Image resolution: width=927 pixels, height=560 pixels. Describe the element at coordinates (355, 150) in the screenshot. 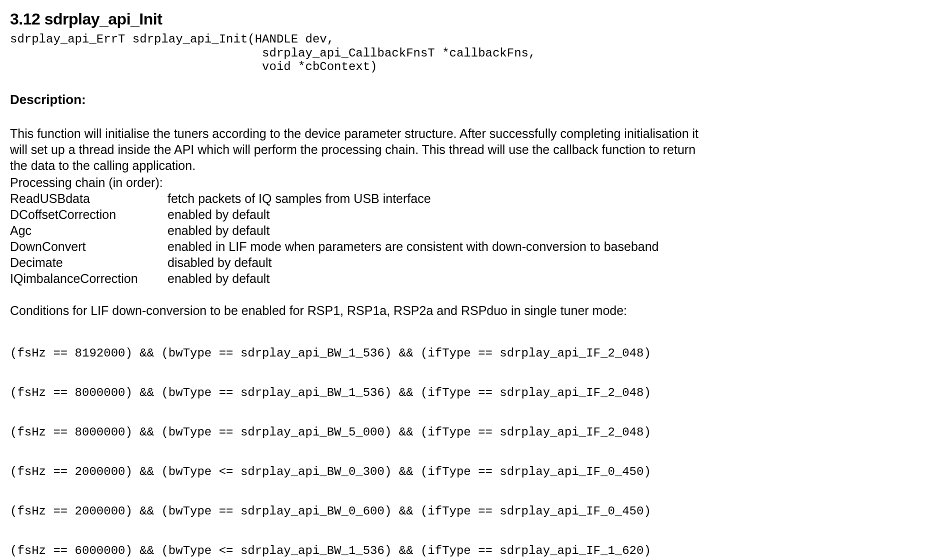

I see `description-paragraph: This function will initialise the tuners…` at that location.